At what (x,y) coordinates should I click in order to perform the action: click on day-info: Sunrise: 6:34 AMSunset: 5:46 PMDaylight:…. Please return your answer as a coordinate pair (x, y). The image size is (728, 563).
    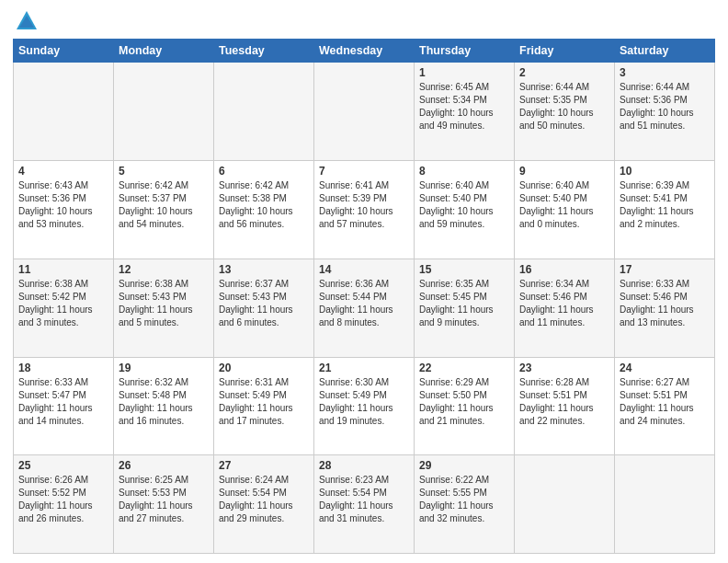
    Looking at the image, I should click on (564, 304).